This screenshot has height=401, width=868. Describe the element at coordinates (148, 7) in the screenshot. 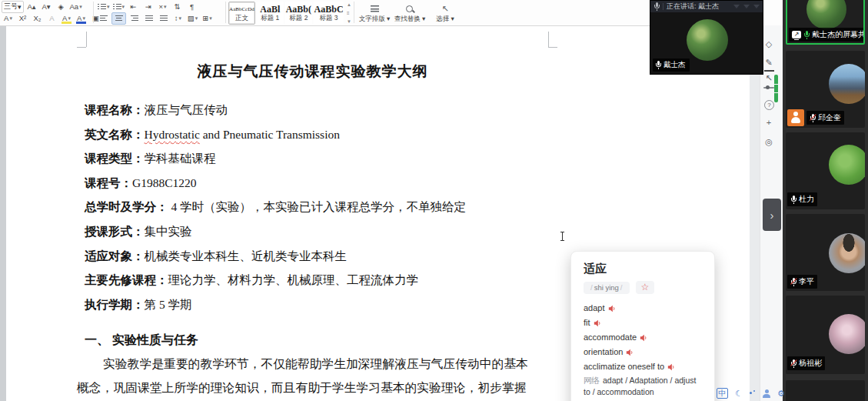

I see `increase-indent-button: ⇥` at that location.